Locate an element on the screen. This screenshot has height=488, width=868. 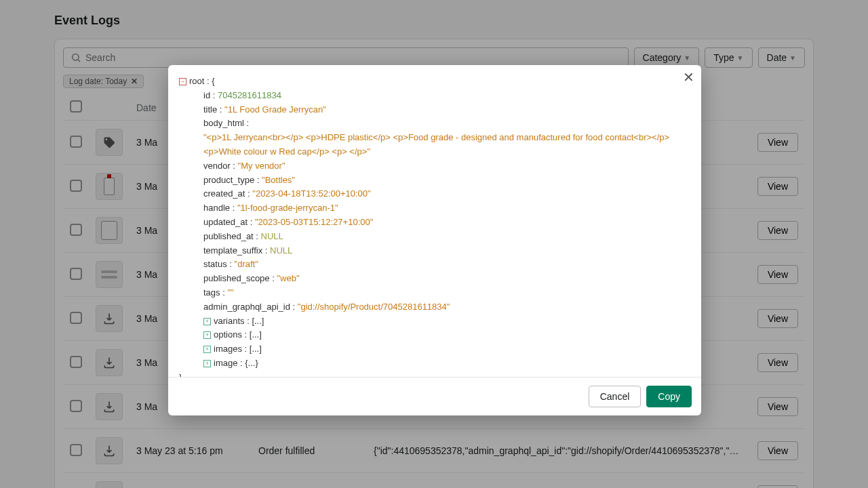
json-field-template_suffix: template_suffix : NULL is located at coordinates (435, 251).